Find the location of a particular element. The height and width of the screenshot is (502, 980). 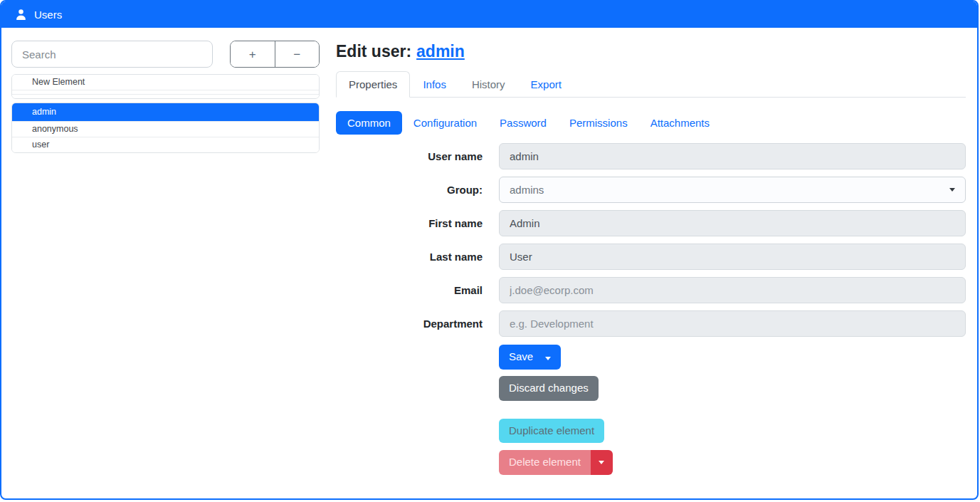

lastname-field is located at coordinates (732, 256).